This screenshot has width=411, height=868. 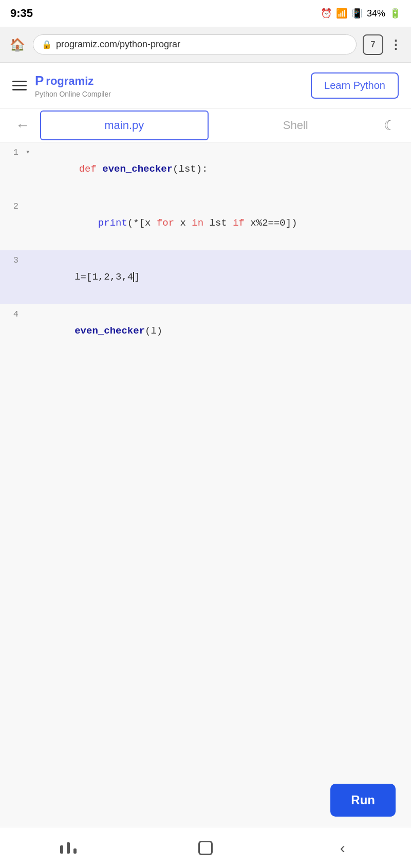 I want to click on space3, so click(x=189, y=223).